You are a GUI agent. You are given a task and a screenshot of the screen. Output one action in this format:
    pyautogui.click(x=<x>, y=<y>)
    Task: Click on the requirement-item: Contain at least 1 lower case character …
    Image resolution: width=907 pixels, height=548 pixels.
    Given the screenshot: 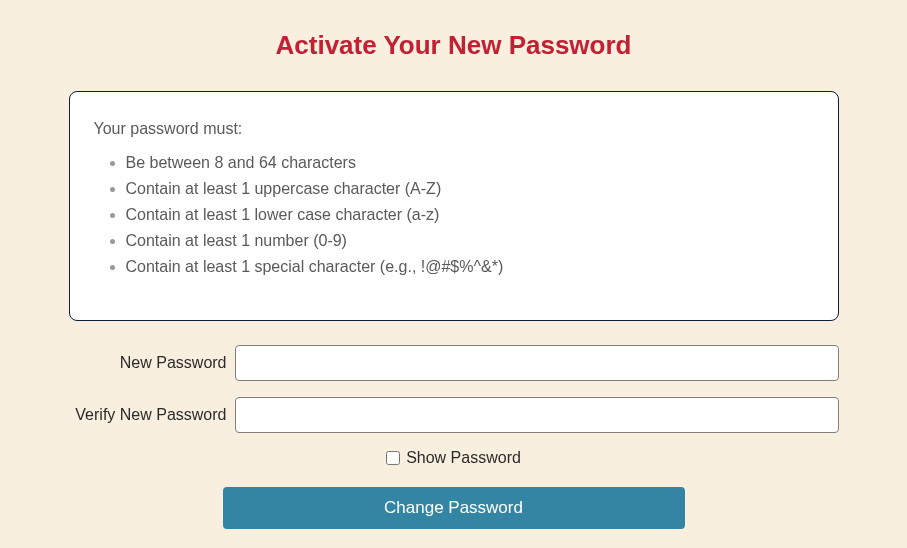 What is the action you would take?
    pyautogui.click(x=470, y=215)
    